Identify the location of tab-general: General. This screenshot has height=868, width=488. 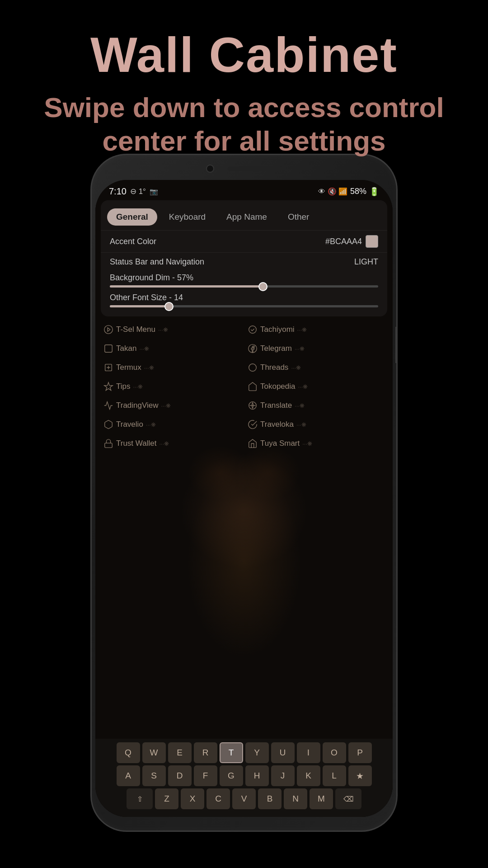
(132, 217).